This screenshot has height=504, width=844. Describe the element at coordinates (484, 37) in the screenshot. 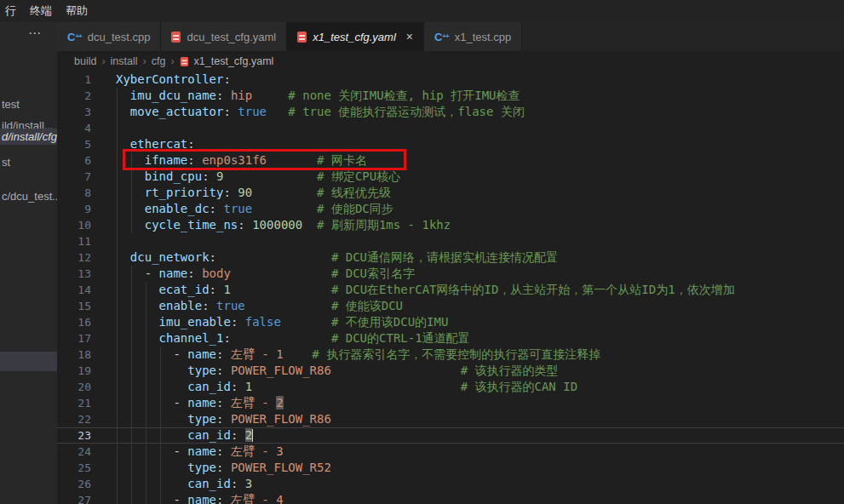

I see `tab-label: x1_test.cpp` at that location.